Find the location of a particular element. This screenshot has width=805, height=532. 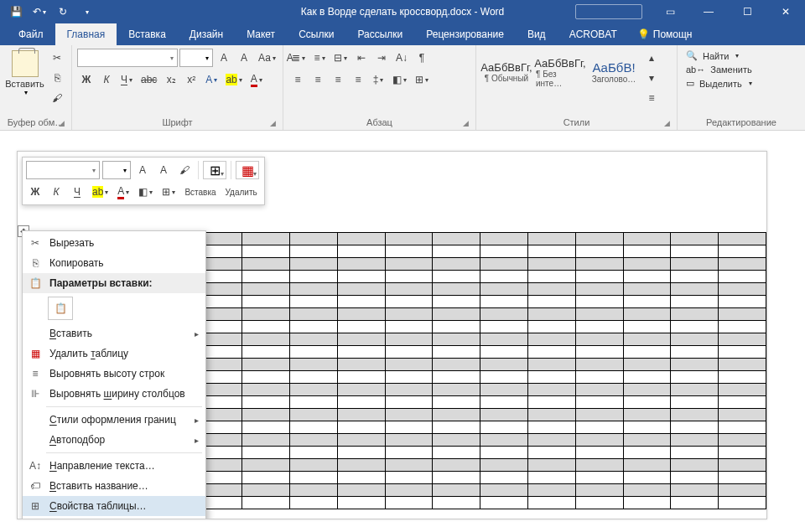

tab-design: Дизайн is located at coordinates (206, 34).